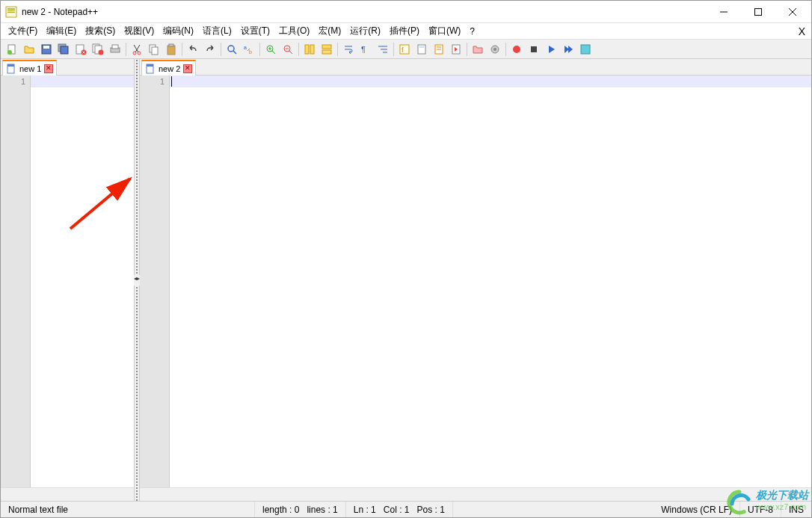 The height and width of the screenshot is (518, 812). Describe the element at coordinates (82, 281) in the screenshot. I see `text-area` at that location.